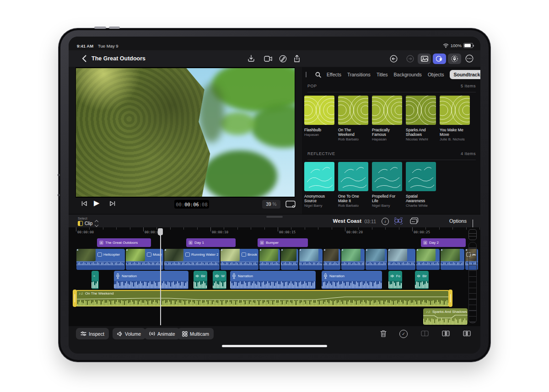 The height and width of the screenshot is (392, 549). What do you see at coordinates (240, 259) in the screenshot?
I see `video-clip: Brook` at bounding box center [240, 259].